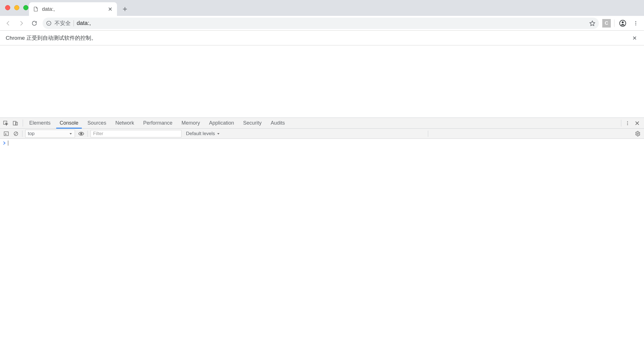  Describe the element at coordinates (73, 9) in the screenshot. I see `browser-tab: data:,` at that location.